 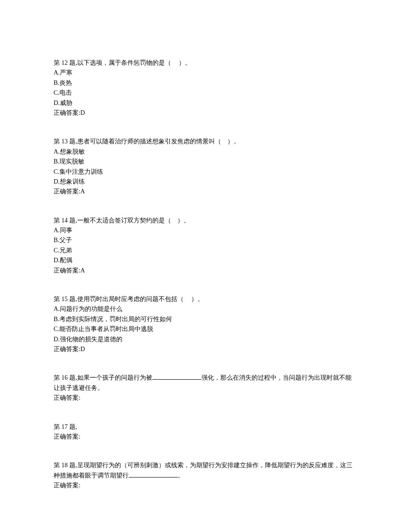 I want to click on question-14-answer: 正确答案:A, so click(x=206, y=271).